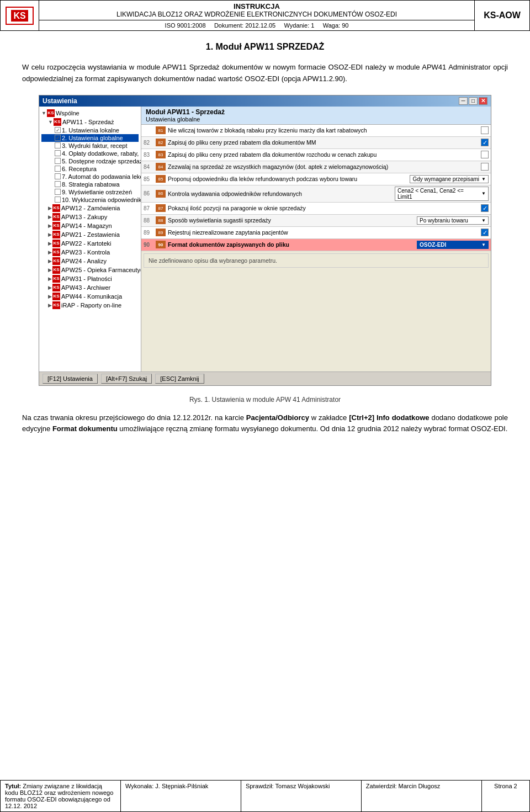 The height and width of the screenshot is (812, 530). I want to click on tree-item-ust5: 5. Dostępne rodzaje sprzedaży, so click(90, 161).